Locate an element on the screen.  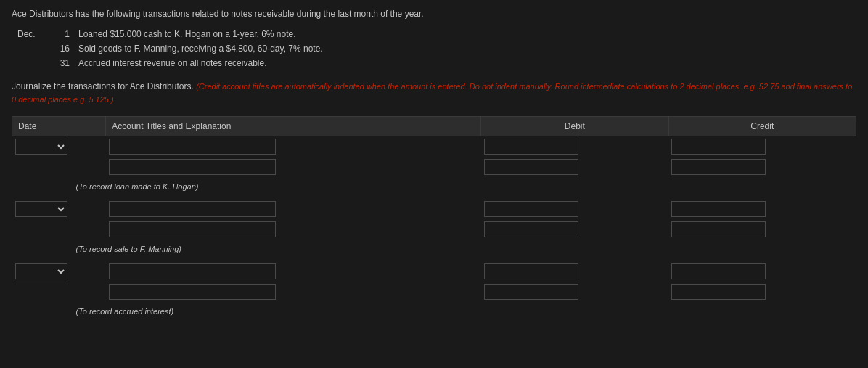
account-input-2a is located at coordinates (192, 209).